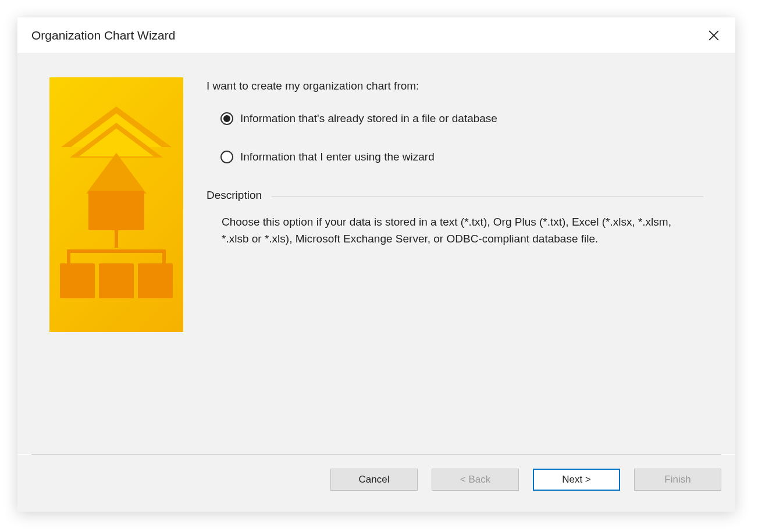 This screenshot has height=532, width=776. What do you see at coordinates (369, 119) in the screenshot?
I see `option-label: Information that's already stored in a f…` at bounding box center [369, 119].